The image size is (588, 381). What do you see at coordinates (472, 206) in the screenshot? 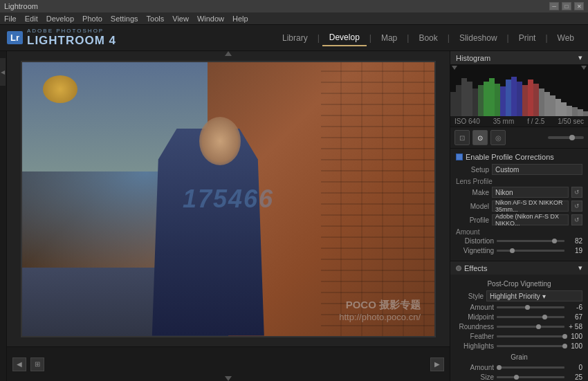
I see `model-label: Model` at bounding box center [472, 206].